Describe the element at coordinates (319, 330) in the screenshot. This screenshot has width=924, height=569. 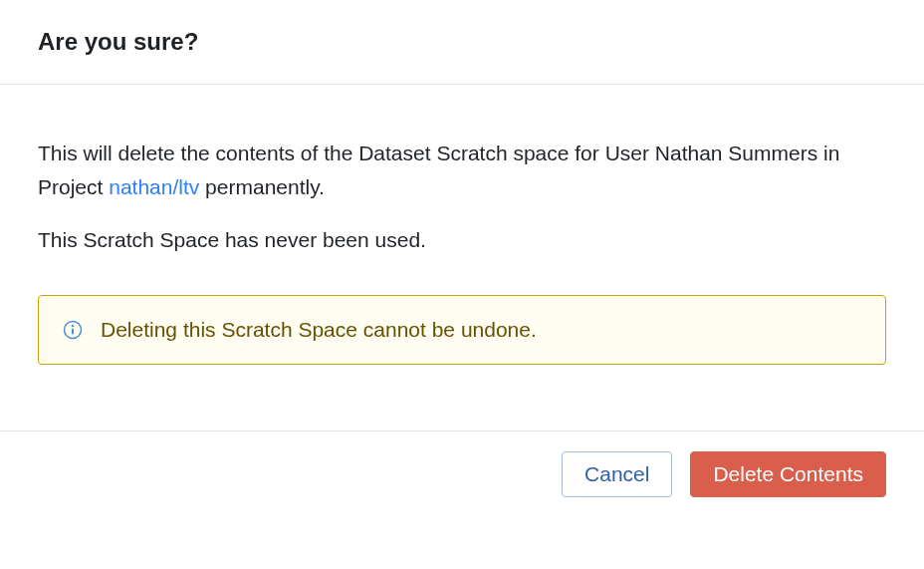
I see `warning-alert-text: Deleting this Scratch Space cannot be un…` at that location.